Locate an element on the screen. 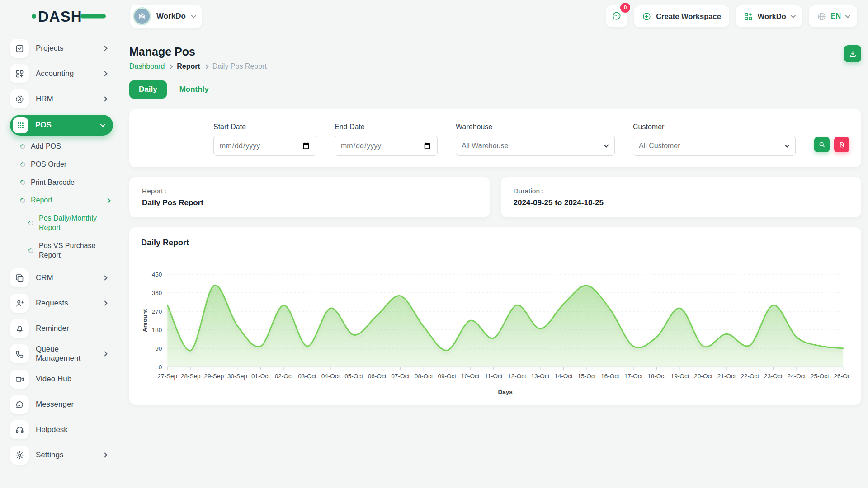 The width and height of the screenshot is (868, 488). breadcrumb: Dashboard Report Daily Pos Report is located at coordinates (198, 66).